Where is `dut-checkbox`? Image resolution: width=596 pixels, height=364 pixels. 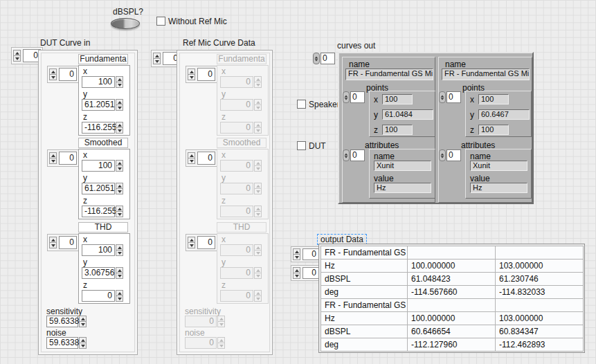
dut-checkbox is located at coordinates (302, 145).